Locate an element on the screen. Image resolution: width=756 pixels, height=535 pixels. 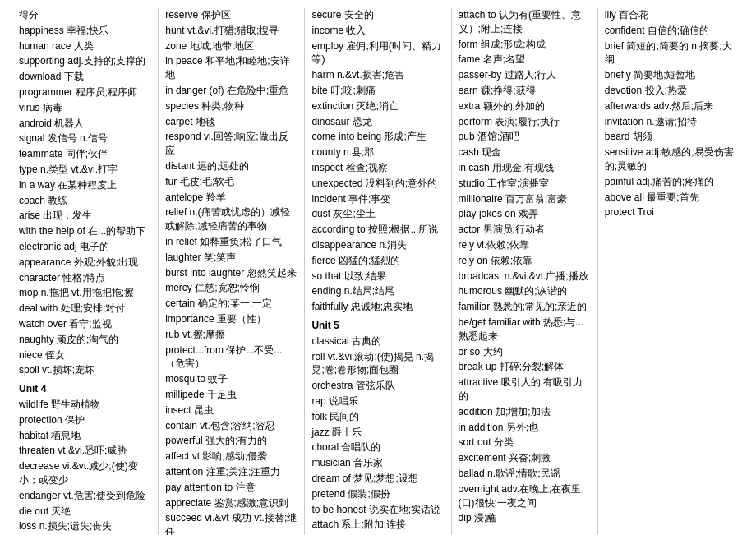
list-item: studio 工作室;演播室 is located at coordinates (524, 184).